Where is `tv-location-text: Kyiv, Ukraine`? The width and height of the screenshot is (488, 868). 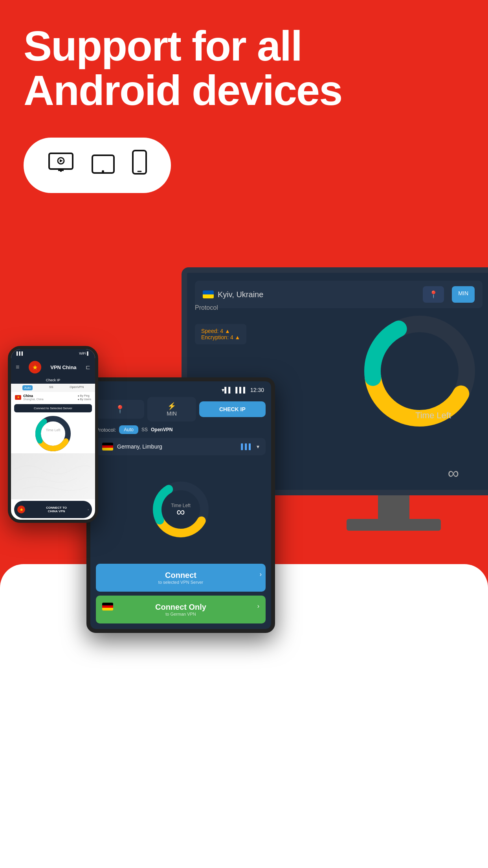
tv-location-text: Kyiv, Ukraine is located at coordinates (240, 295).